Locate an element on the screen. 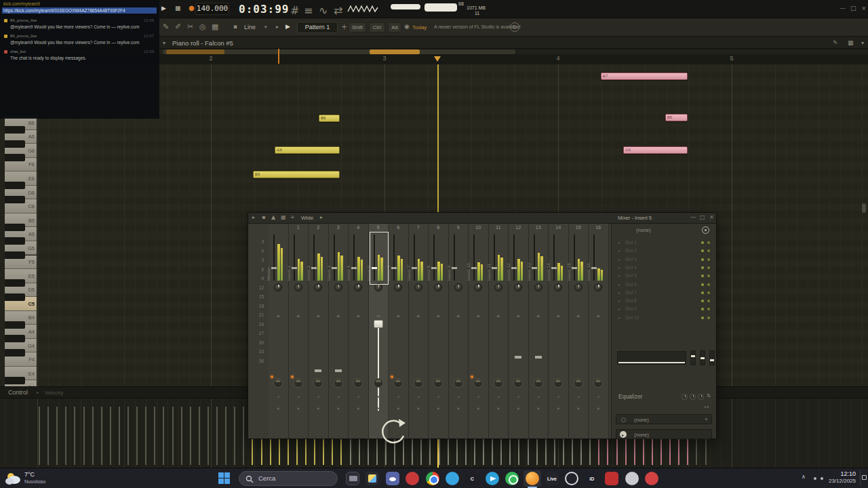 Image resolution: width=868 pixels, height=488 pixels. channel-fader-handle is located at coordinates (378, 324).